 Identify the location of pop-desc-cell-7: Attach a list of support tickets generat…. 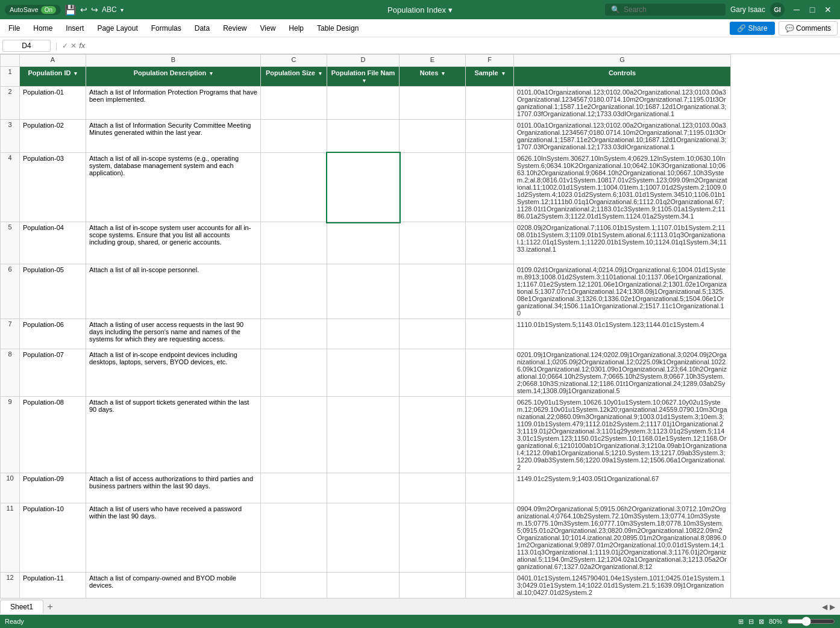
(174, 435).